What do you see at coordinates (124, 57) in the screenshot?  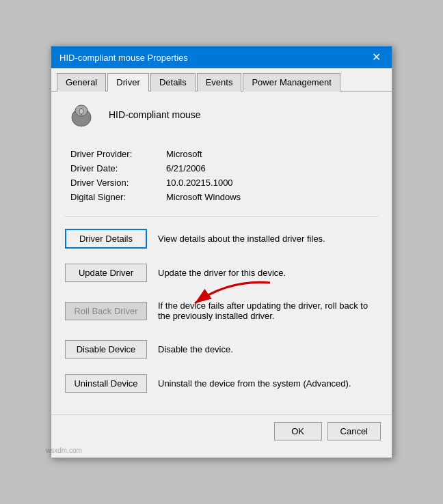 I see `dialog-title: HID-compliant mouse Properties` at bounding box center [124, 57].